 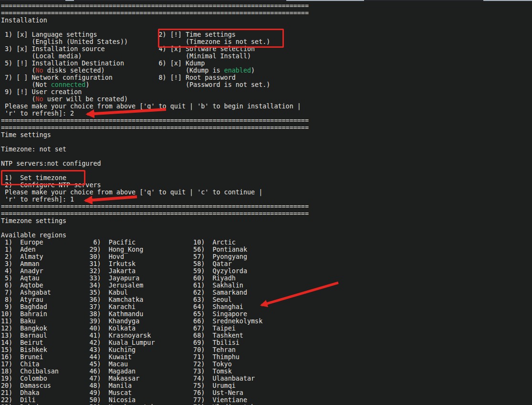 What do you see at coordinates (266, 221) in the screenshot?
I see `section-title: Timezone settings` at bounding box center [266, 221].